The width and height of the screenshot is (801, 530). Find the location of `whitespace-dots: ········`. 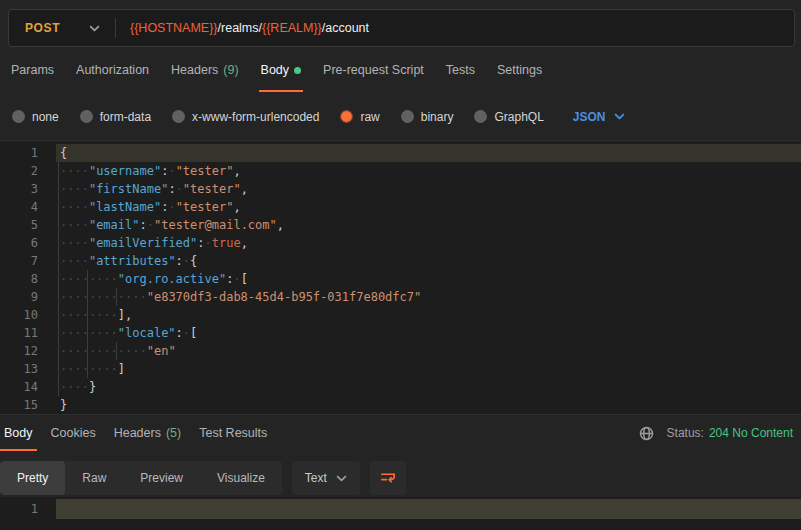

whitespace-dots: ········ is located at coordinates (89, 333).